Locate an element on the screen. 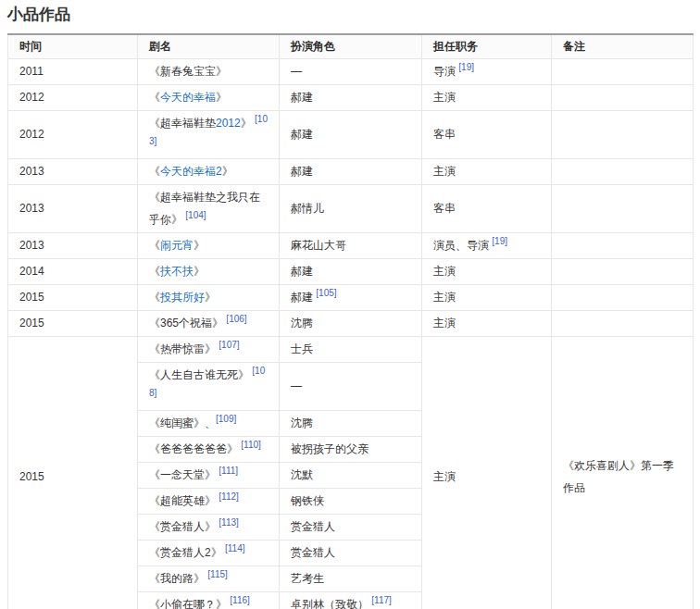 Image resolution: width=700 pixels, height=609 pixels. text: 2013 is located at coordinates (31, 171).